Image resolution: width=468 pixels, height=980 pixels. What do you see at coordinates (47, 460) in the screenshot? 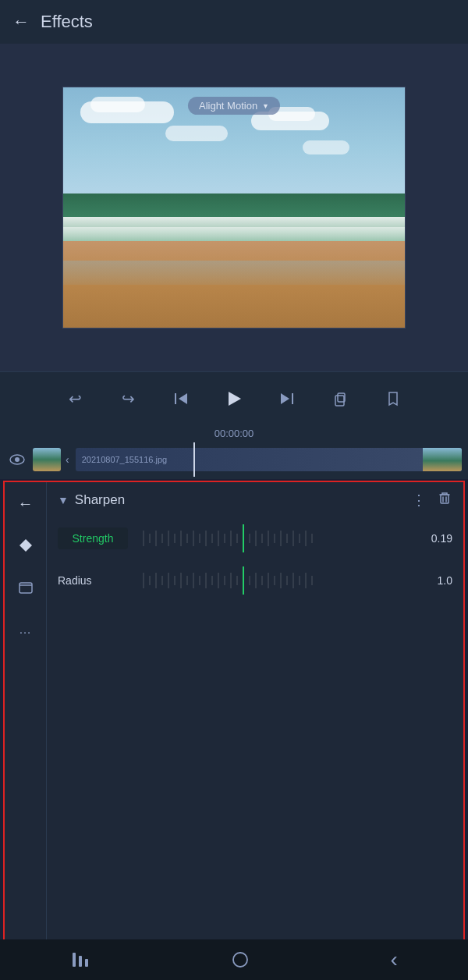
I see `thumb-beach` at bounding box center [47, 460].